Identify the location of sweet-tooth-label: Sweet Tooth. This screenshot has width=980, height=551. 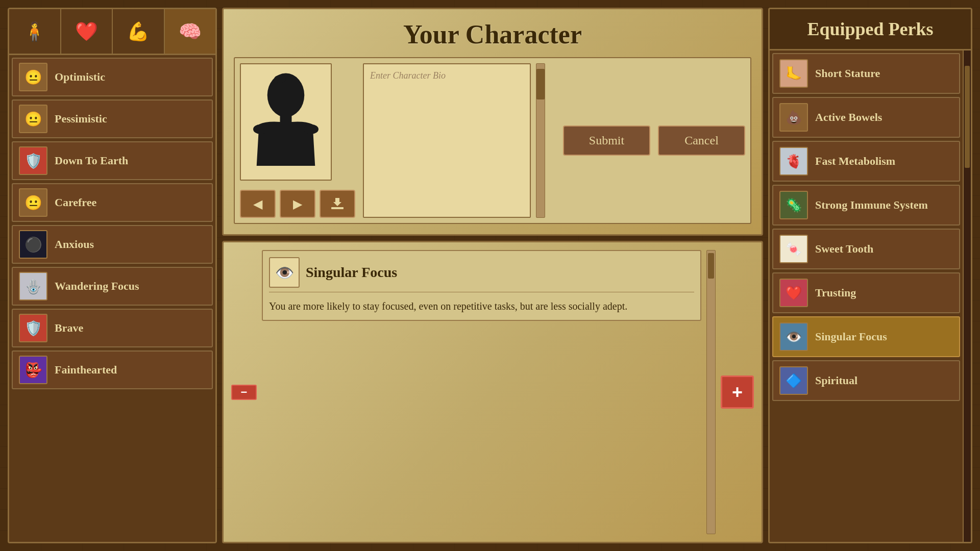
(844, 249).